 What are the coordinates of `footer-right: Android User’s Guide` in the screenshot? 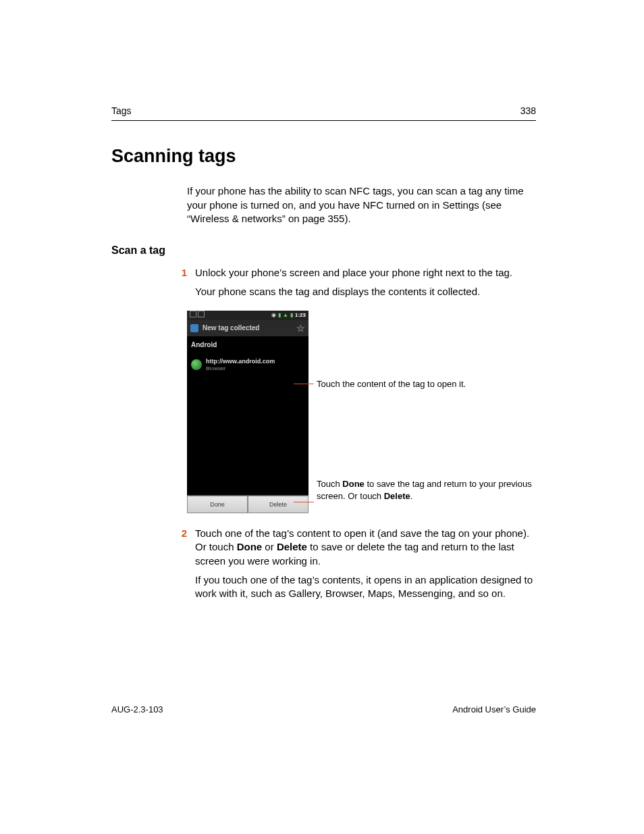 It's located at (494, 710).